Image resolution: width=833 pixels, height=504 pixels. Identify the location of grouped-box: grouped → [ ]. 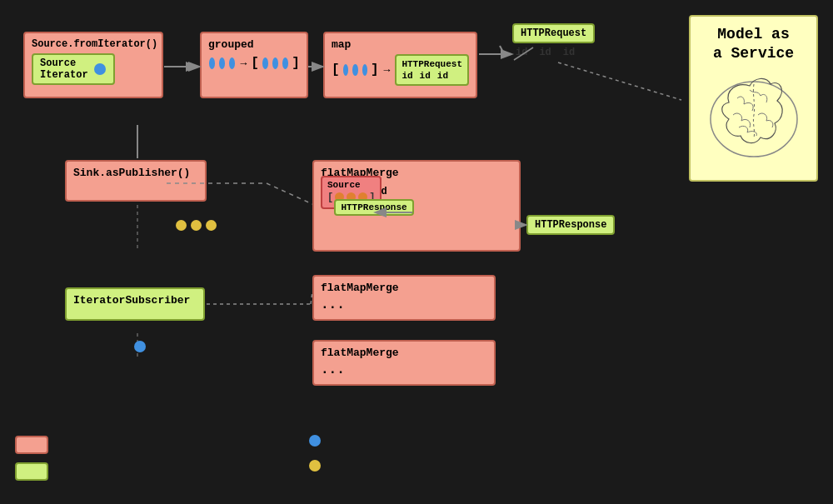
(254, 65).